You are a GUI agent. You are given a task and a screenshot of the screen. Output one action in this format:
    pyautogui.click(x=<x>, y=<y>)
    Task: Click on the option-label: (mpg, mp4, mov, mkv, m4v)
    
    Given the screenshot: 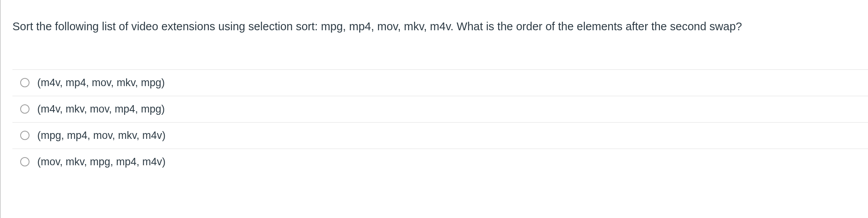 What is the action you would take?
    pyautogui.click(x=102, y=136)
    